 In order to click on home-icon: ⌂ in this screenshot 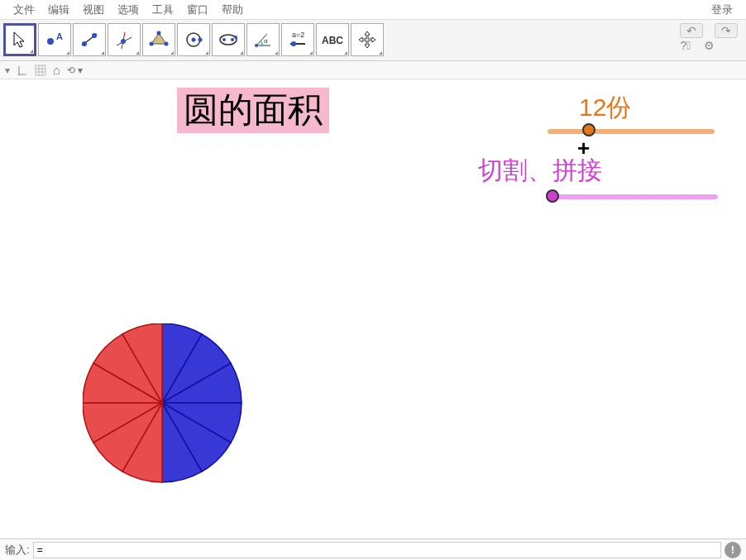, I will do `click(56, 69)`.